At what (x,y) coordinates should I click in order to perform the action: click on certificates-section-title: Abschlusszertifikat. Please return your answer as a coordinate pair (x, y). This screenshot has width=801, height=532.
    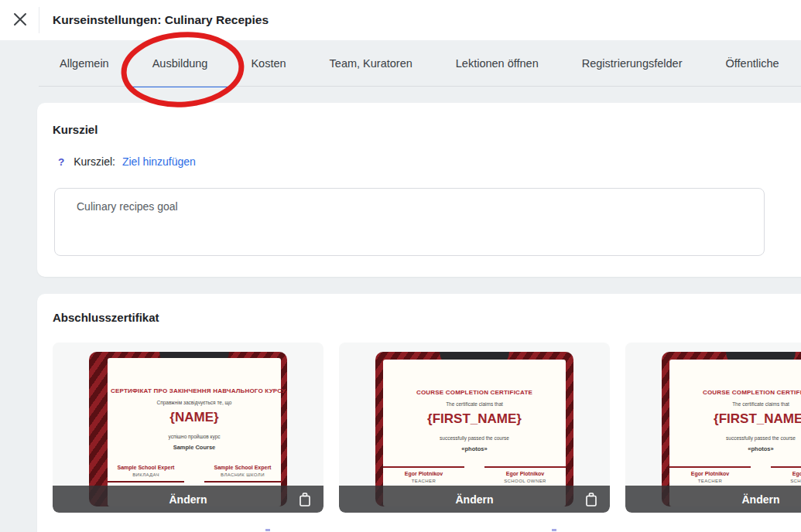
    Looking at the image, I should click on (106, 317).